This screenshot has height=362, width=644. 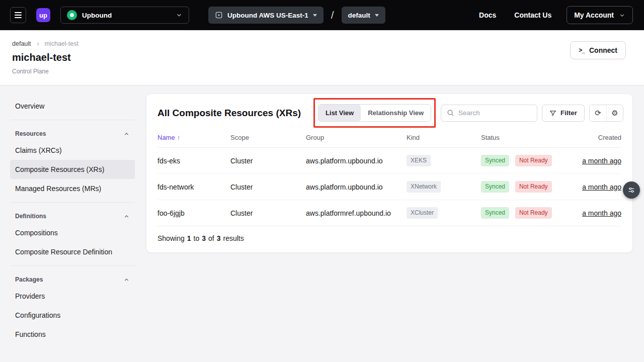 What do you see at coordinates (194, 139) in the screenshot?
I see `column-header-name: Name↑` at bounding box center [194, 139].